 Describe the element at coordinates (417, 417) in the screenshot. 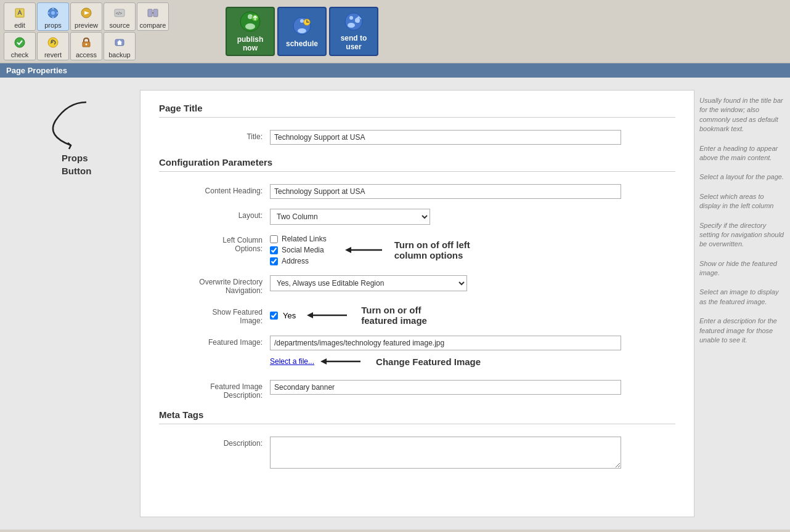

I see `meta-tags-section: Meta Tags` at that location.